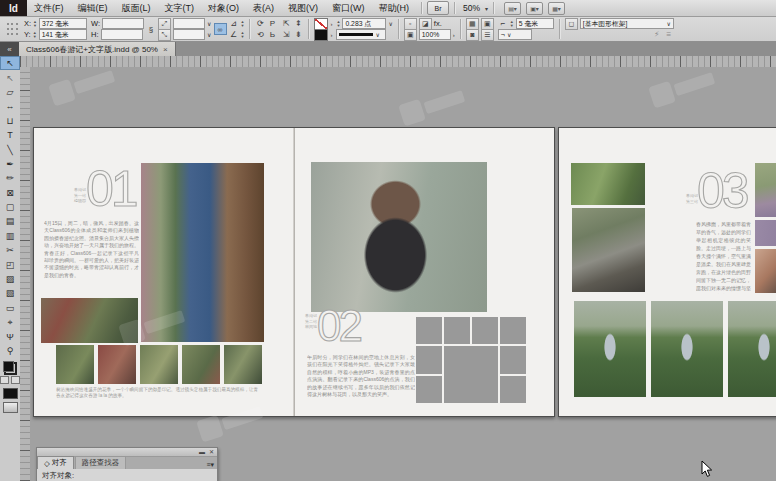  What do you see at coordinates (348, 8) in the screenshot?
I see `menu-window: 窗口(W)` at bounding box center [348, 8].